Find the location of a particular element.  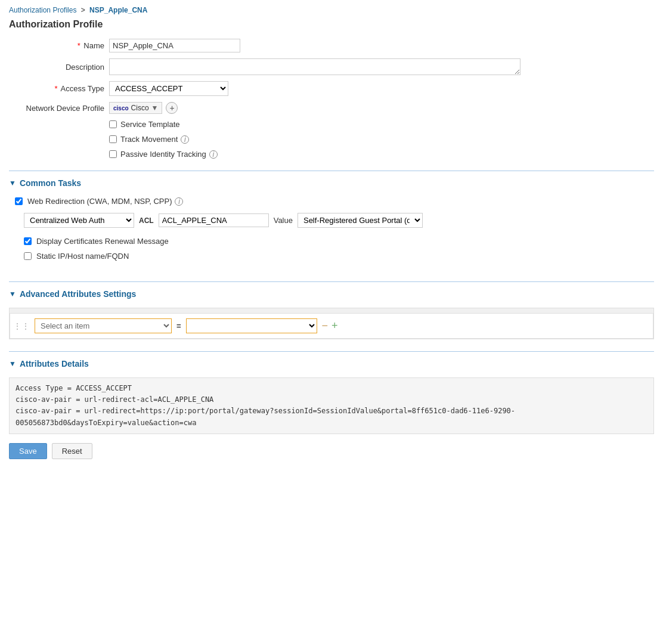

cisco-dropdown-arrow-icon: ▼ is located at coordinates (155, 108).